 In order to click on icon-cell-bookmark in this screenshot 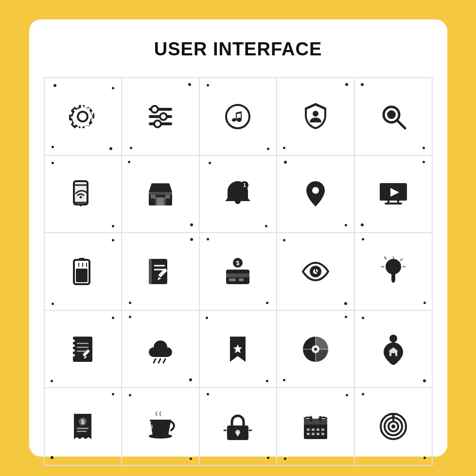, I will do `click(238, 349)`.